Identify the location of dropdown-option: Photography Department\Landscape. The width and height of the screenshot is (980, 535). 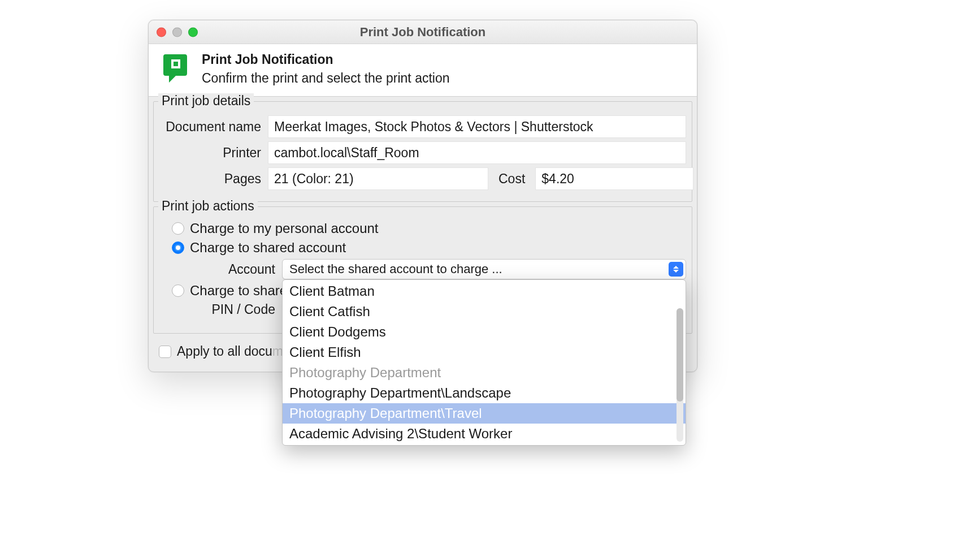
(484, 393).